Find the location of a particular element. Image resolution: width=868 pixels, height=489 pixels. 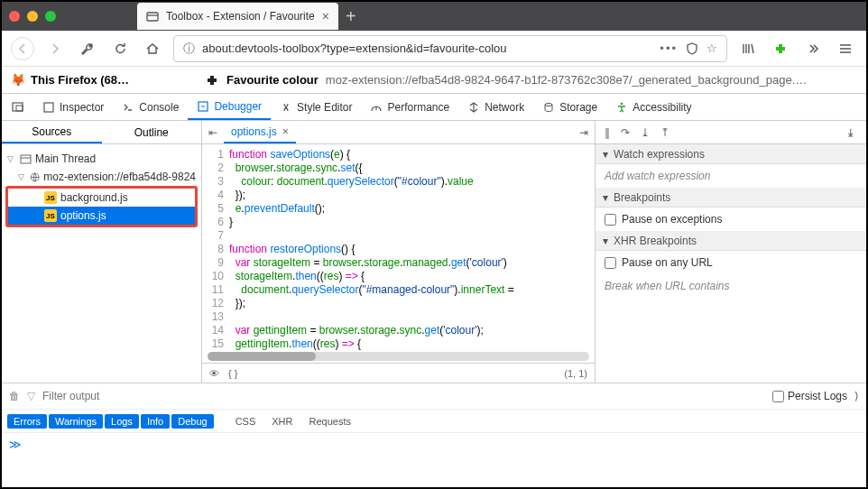

tab-style-editor: Style Editor is located at coordinates (316, 106).